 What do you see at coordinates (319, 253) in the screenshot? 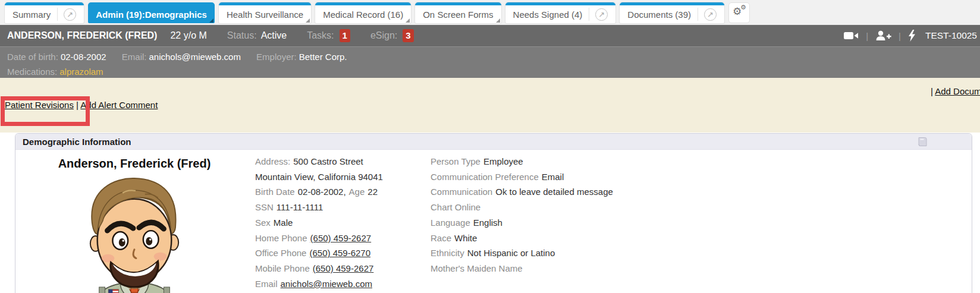
I see `field-row: Office Phone(650) 459-6270` at bounding box center [319, 253].